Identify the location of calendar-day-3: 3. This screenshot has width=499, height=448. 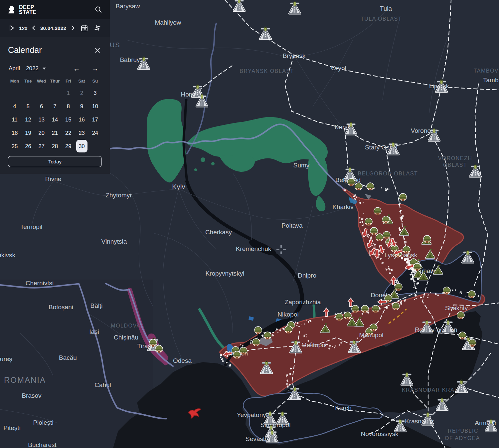
(95, 93).